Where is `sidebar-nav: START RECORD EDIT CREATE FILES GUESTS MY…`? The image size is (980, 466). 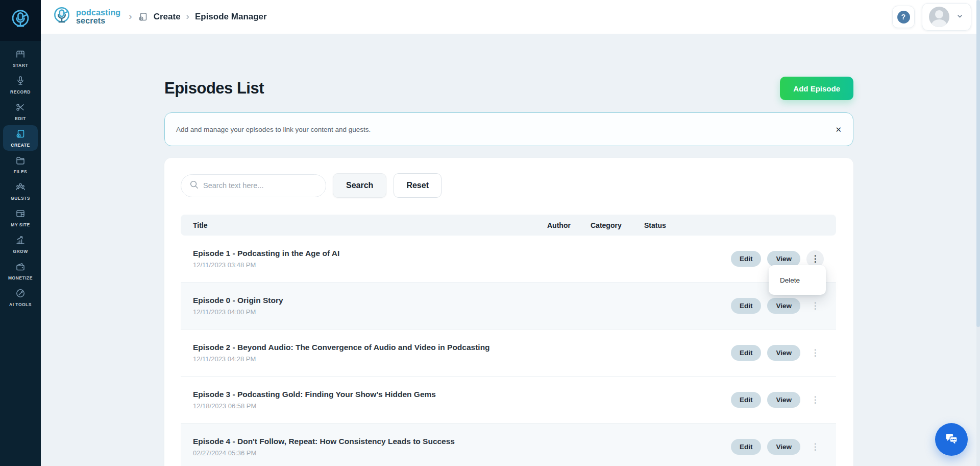 sidebar-nav: START RECORD EDIT CREATE FILES GUESTS MY… is located at coordinates (20, 176).